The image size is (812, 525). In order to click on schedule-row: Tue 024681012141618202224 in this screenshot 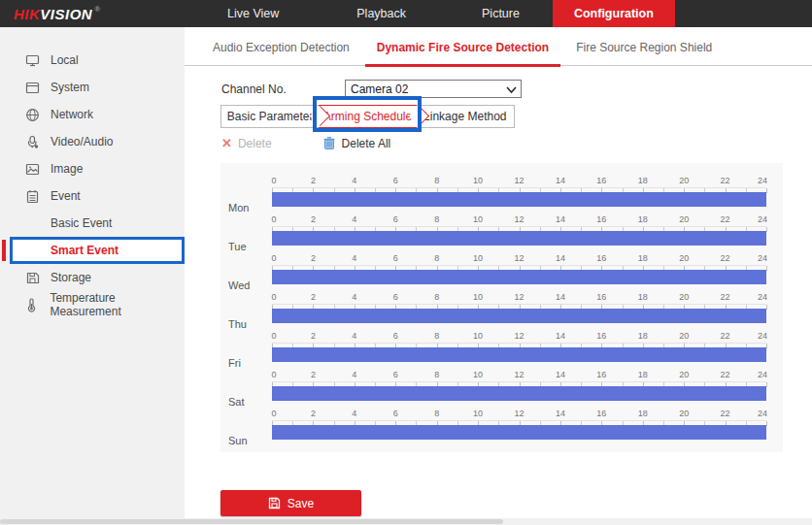, I will do `click(501, 234)`.